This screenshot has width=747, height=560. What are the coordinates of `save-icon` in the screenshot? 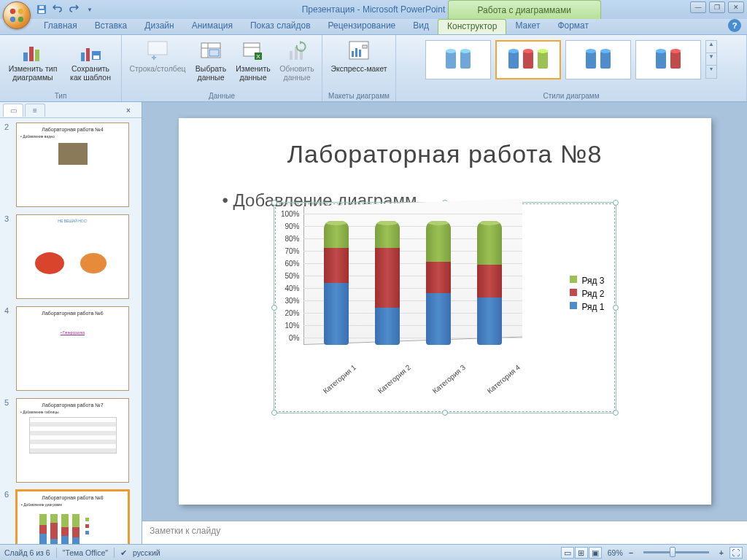 It's located at (42, 9).